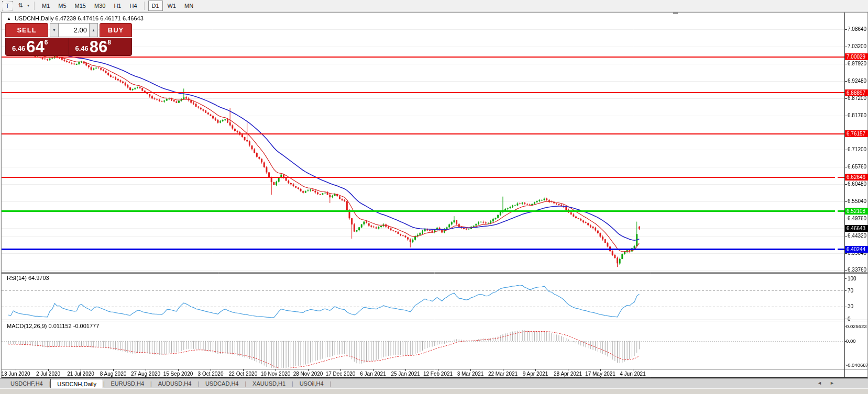  I want to click on rsi-axis-tick: 0, so click(849, 319).